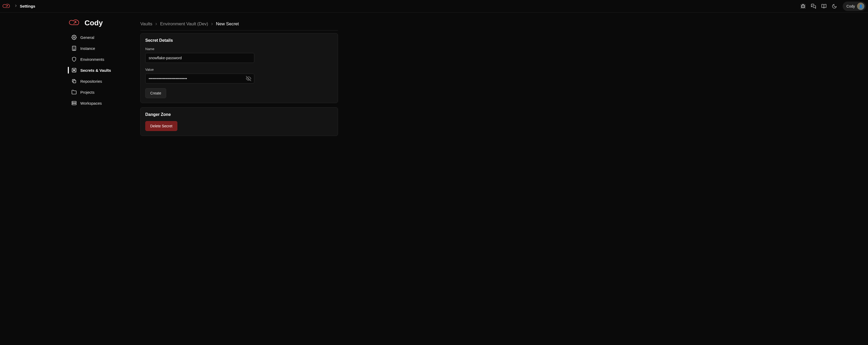 This screenshot has width=868, height=345. I want to click on sidebar-item-repositories: Repositories, so click(103, 81).